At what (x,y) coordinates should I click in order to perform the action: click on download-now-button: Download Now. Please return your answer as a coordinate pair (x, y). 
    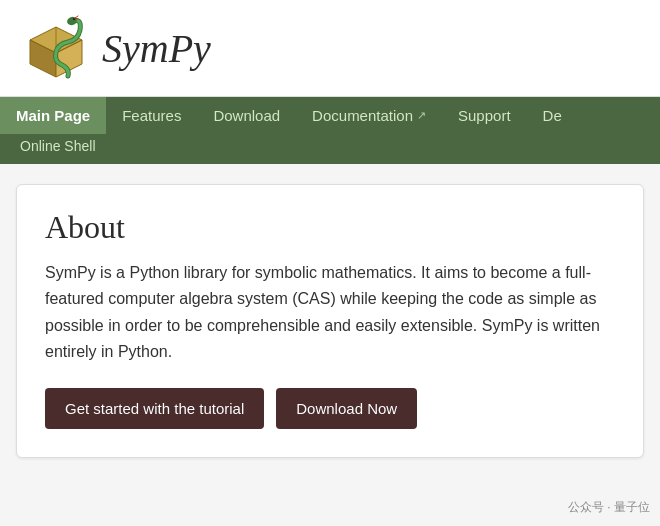
    Looking at the image, I should click on (346, 408).